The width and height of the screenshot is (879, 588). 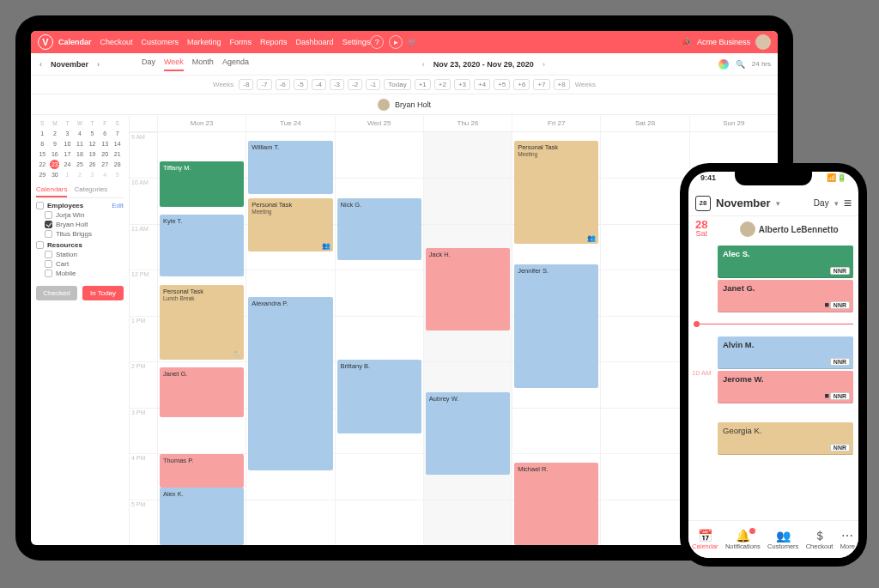 What do you see at coordinates (117, 175) in the screenshot?
I see `minical-day: 5` at bounding box center [117, 175].